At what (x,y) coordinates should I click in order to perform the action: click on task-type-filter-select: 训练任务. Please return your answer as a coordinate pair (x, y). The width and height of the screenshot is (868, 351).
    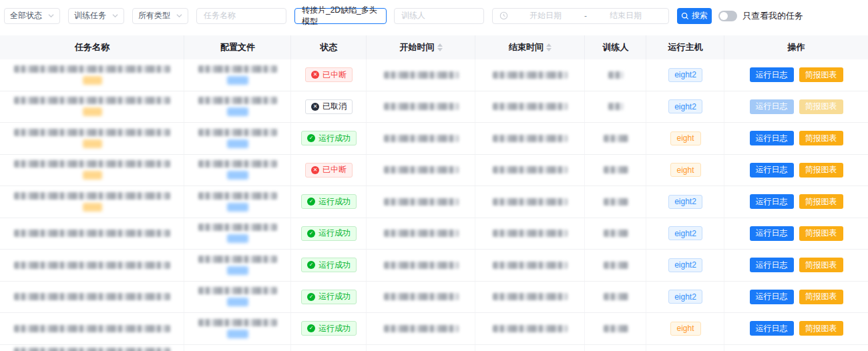
    Looking at the image, I should click on (96, 16).